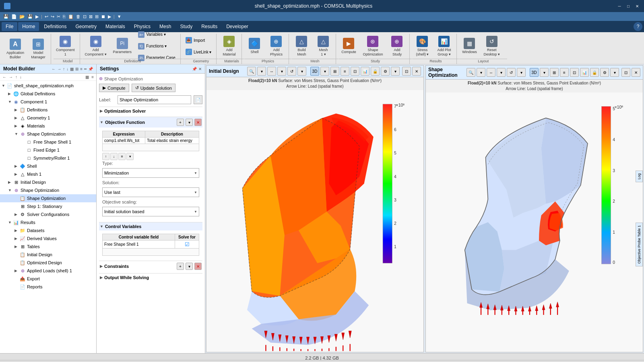 Image resolution: width=644 pixels, height=362 pixels. Describe the element at coordinates (180, 122) in the screenshot. I see `obj-fn-add: +` at that location.